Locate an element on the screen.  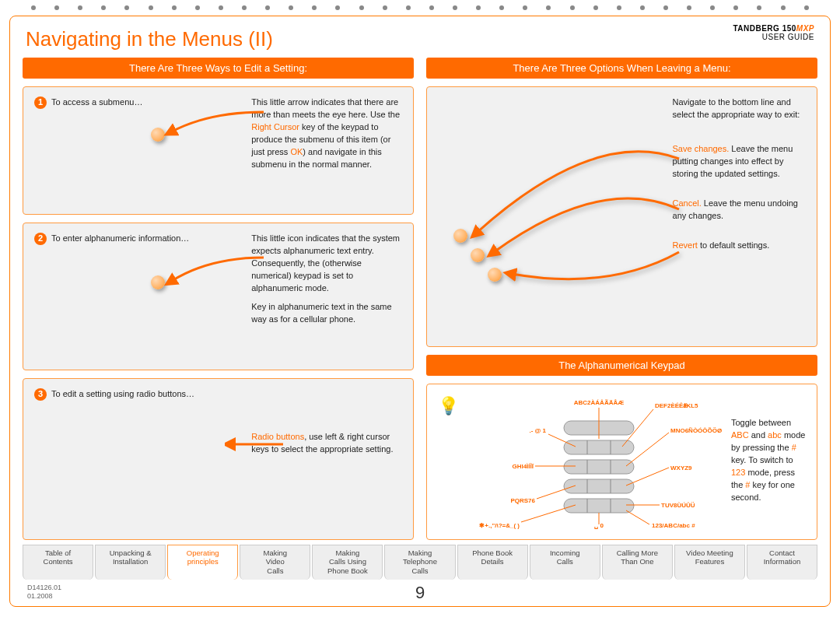
edit-setting-box-1: 1To access a submenu… This little arrow … is located at coordinates (218, 151).